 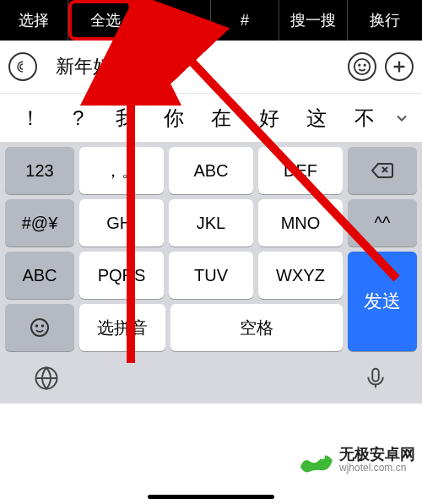 I want to click on suggestion-5: 好, so click(x=270, y=118).